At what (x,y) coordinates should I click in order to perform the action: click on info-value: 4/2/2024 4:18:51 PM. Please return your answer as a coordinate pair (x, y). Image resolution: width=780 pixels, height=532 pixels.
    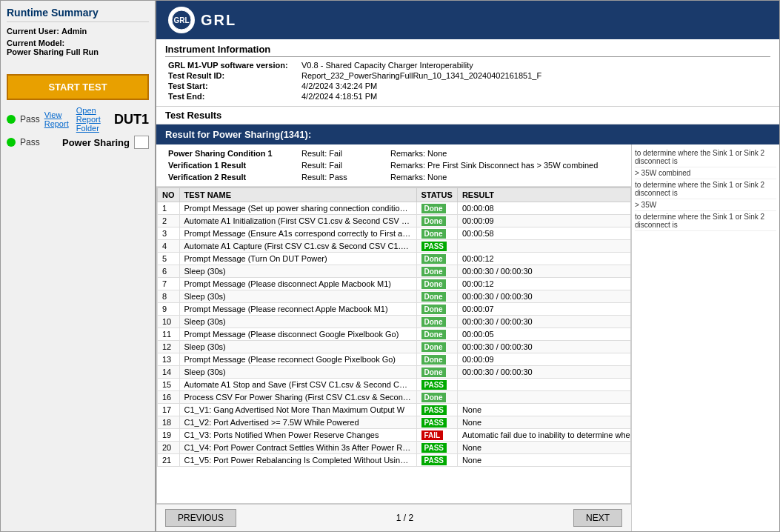
    Looking at the image, I should click on (535, 96).